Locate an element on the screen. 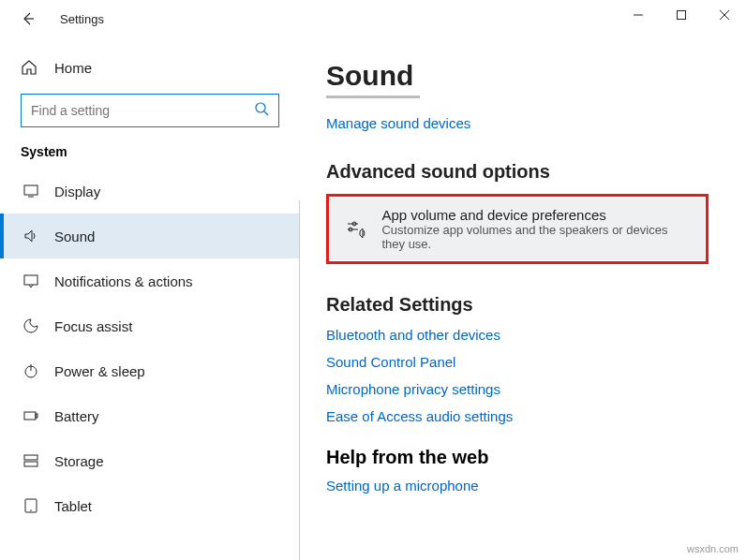 The width and height of the screenshot is (746, 560). battery-icon is located at coordinates (31, 416).